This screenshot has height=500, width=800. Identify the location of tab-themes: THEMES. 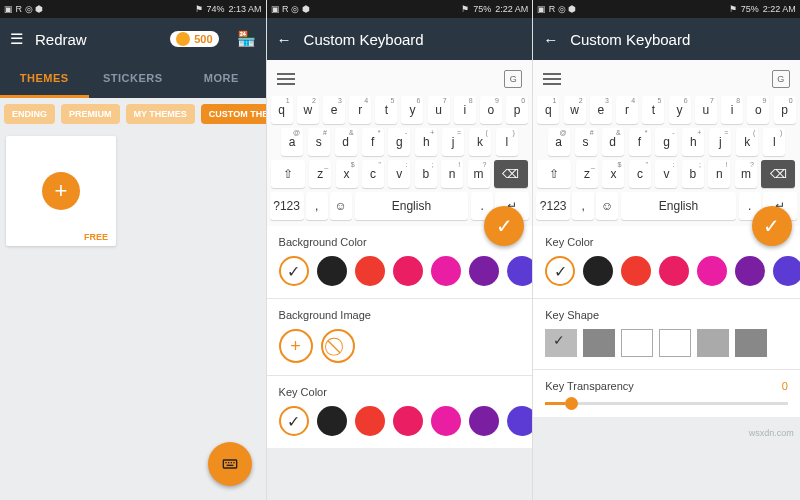
(44, 79).